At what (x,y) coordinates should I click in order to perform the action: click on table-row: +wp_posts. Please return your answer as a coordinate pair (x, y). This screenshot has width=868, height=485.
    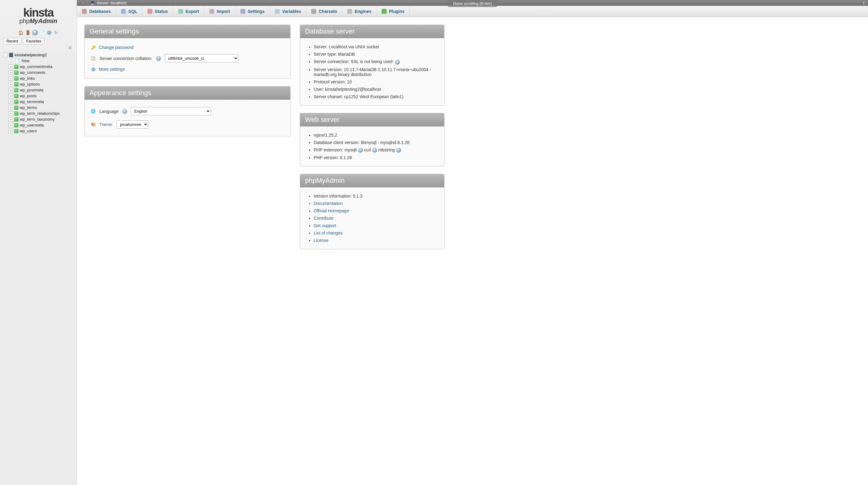
    Looking at the image, I should click on (42, 96).